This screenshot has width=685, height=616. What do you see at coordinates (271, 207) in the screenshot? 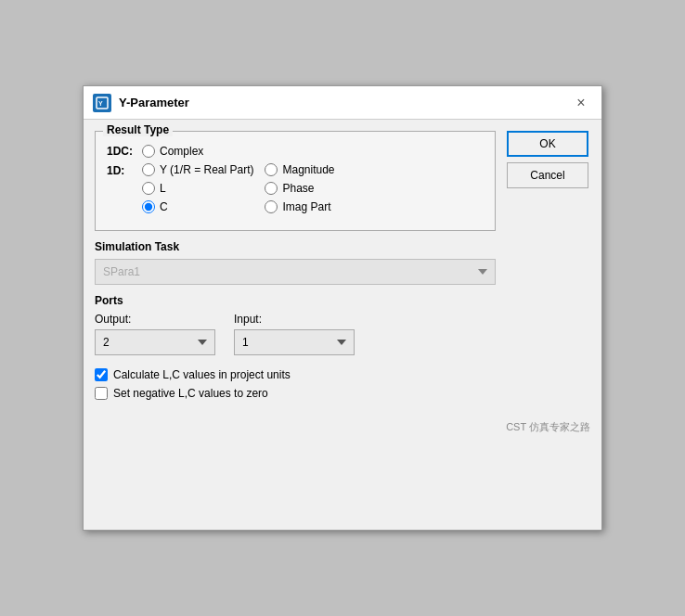
I see `imag-part-radio` at bounding box center [271, 207].